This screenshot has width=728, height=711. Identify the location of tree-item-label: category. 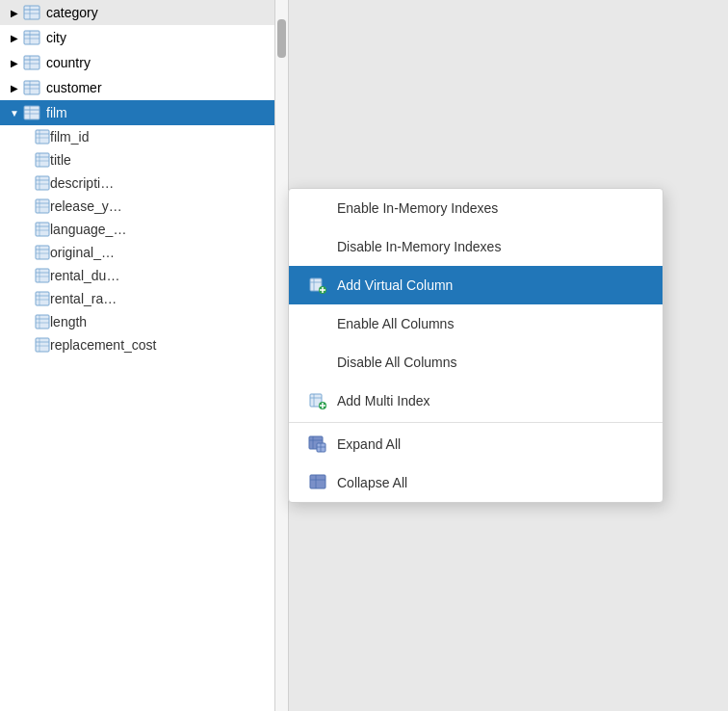
(72, 13).